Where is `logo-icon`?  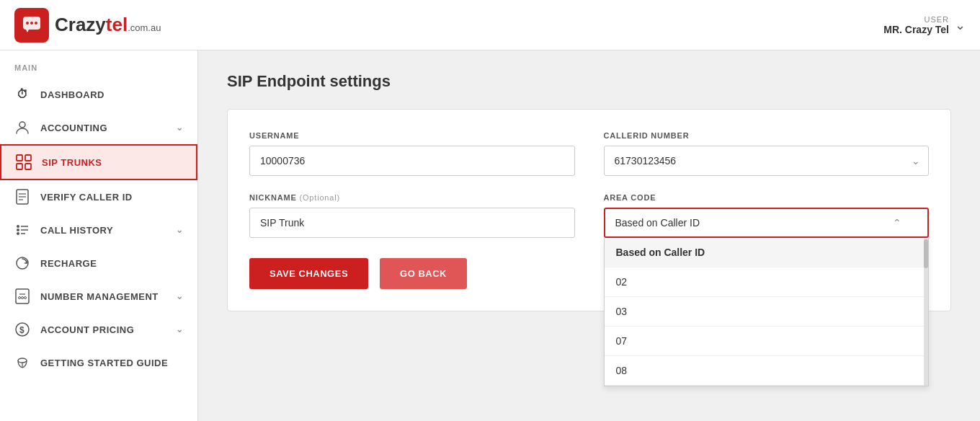
logo-icon is located at coordinates (32, 25).